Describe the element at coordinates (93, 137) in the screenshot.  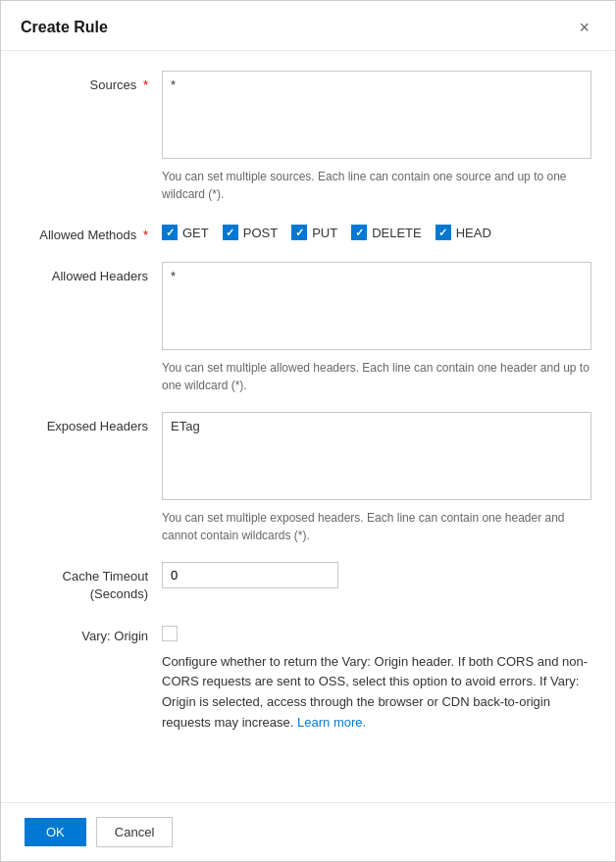
I see `sources-label: Sources *` at that location.